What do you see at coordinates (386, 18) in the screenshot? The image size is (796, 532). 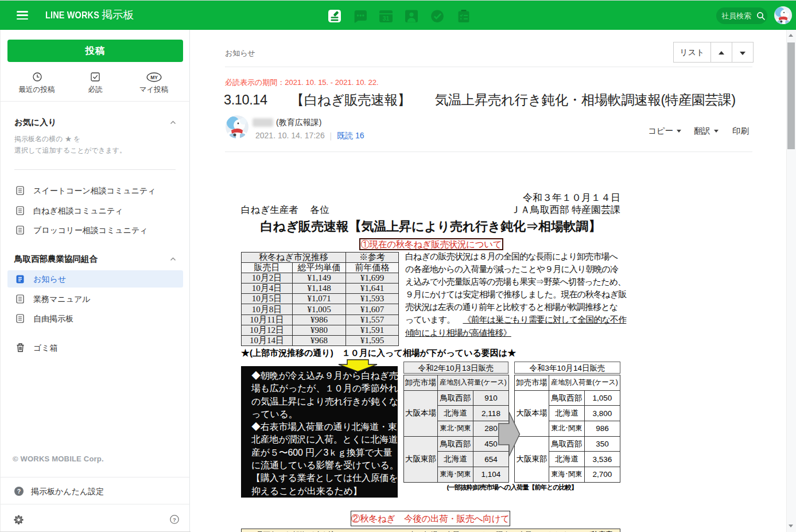 I see `svg-text: 31` at bounding box center [386, 18].